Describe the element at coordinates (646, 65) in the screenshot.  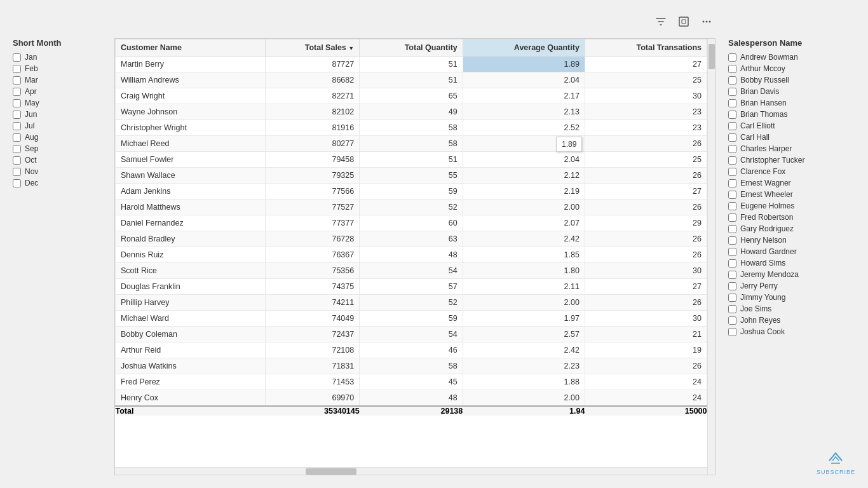
I see `cell-r0-c4: 27` at that location.